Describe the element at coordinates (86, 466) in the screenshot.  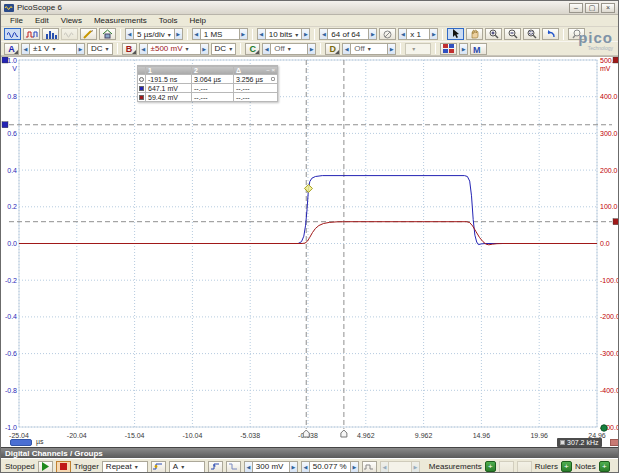
I see `trigger-label: Trigger` at that location.